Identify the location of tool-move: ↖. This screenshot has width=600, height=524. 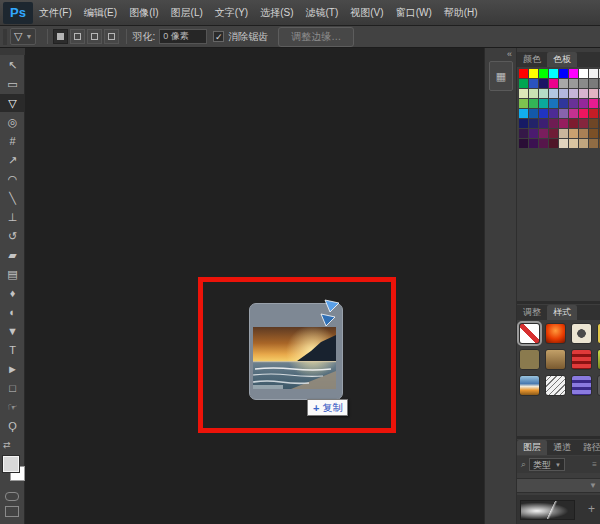
(12, 65).